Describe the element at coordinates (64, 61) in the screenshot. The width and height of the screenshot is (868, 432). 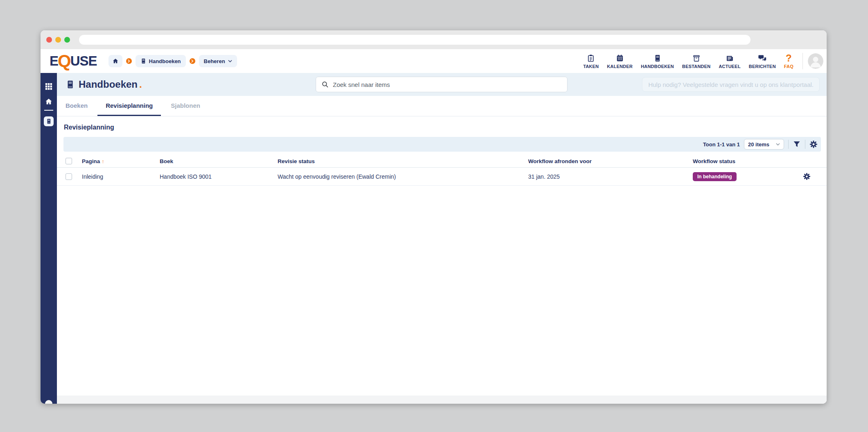
I see `logo-accent-letter: Q` at that location.